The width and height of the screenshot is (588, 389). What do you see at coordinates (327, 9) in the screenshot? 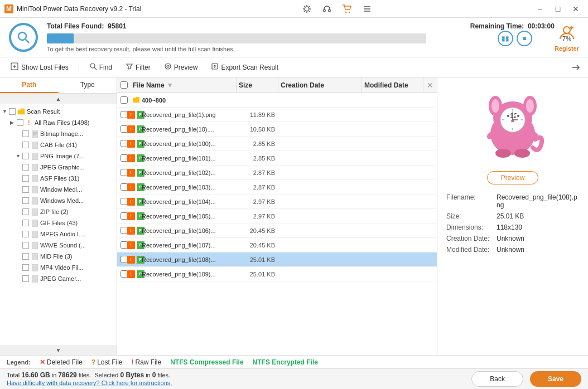
I see `headset-icon` at bounding box center [327, 9].